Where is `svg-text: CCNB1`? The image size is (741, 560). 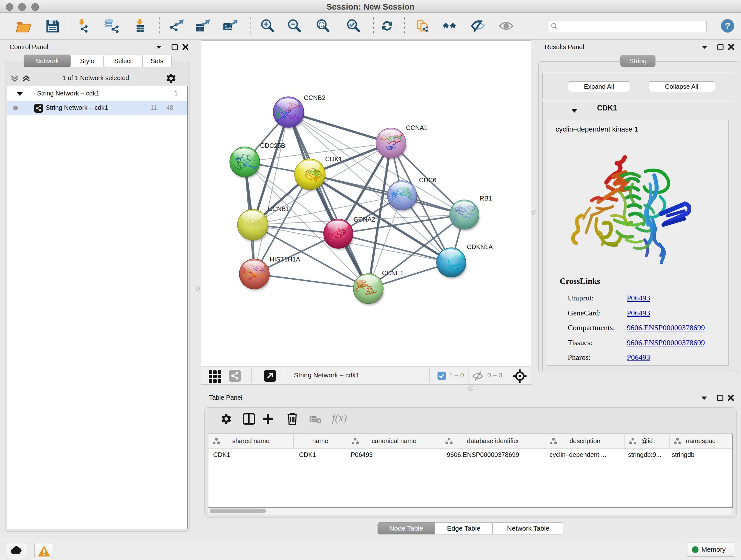 svg-text: CCNB1 is located at coordinates (279, 209).